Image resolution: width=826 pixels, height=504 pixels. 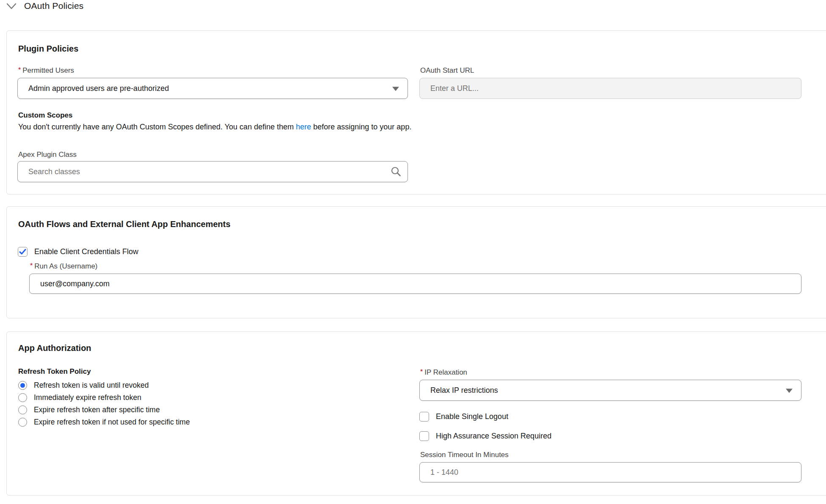 What do you see at coordinates (410, 284) in the screenshot?
I see `run-as-input` at bounding box center [410, 284].